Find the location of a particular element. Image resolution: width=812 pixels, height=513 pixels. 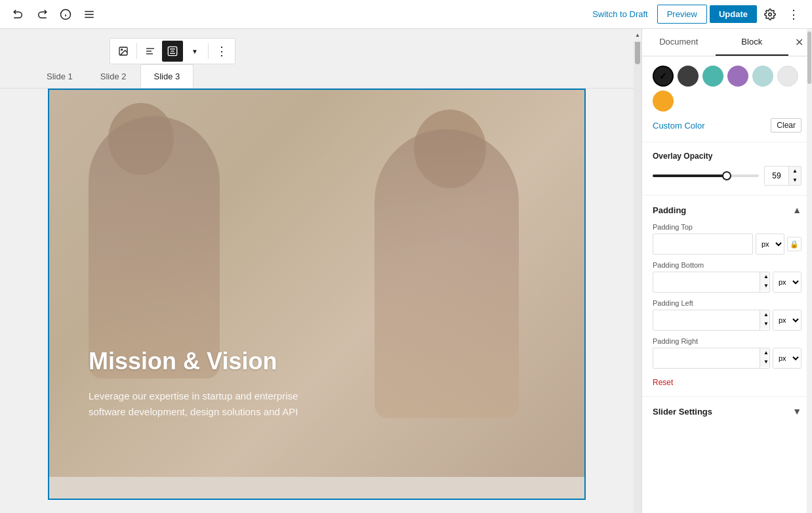

opacity-thumb is located at coordinates (727, 176).